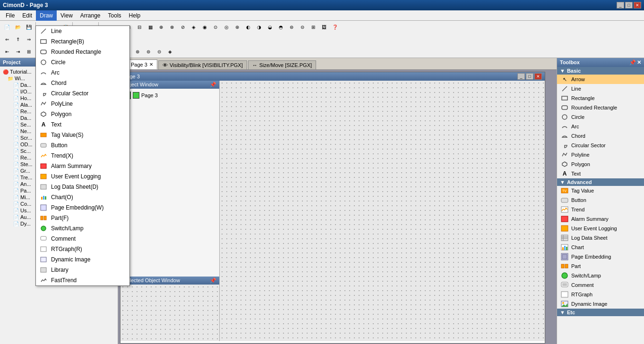  What do you see at coordinates (601, 238) in the screenshot?
I see `toolbox-item-log-data-sheet: Log Data Sheet` at bounding box center [601, 238].